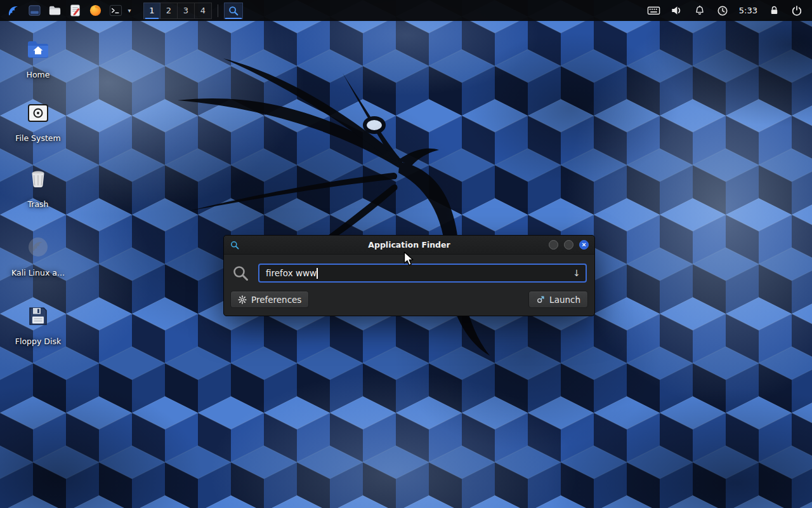  What do you see at coordinates (654, 10) in the screenshot?
I see `keyboard-layout-button` at bounding box center [654, 10].